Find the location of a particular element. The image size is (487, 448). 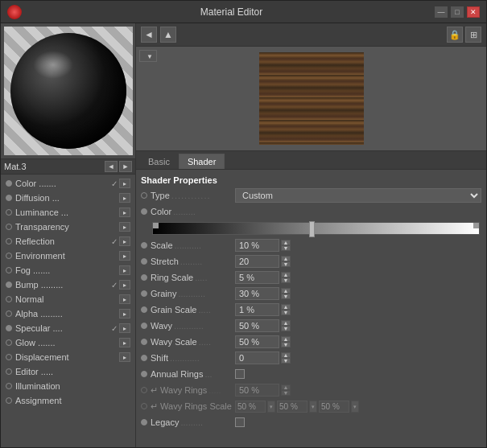

wavy-input is located at coordinates (258, 326).